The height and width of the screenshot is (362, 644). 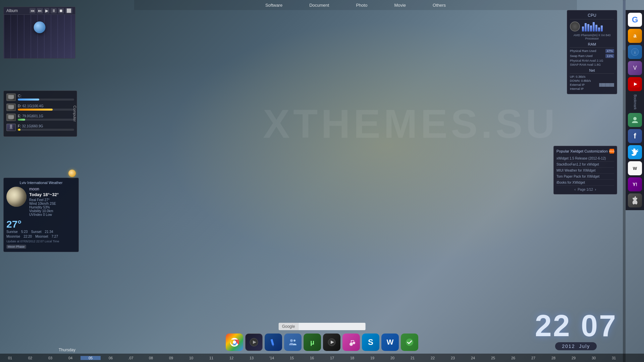 What do you see at coordinates (319, 5) in the screenshot?
I see `nav-document: Document` at bounding box center [319, 5].